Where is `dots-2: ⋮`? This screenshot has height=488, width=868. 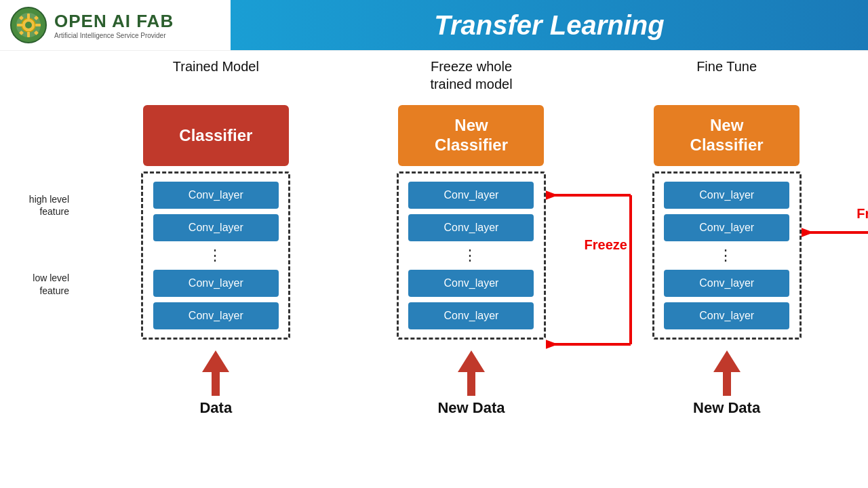
dots-2: ⋮ is located at coordinates (471, 256).